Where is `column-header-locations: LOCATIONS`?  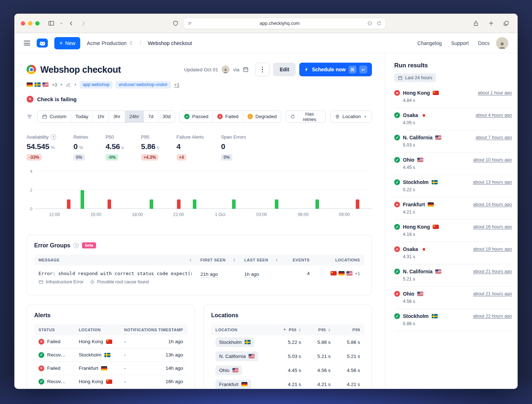
column-header-locations: LOCATIONS is located at coordinates (339, 260).